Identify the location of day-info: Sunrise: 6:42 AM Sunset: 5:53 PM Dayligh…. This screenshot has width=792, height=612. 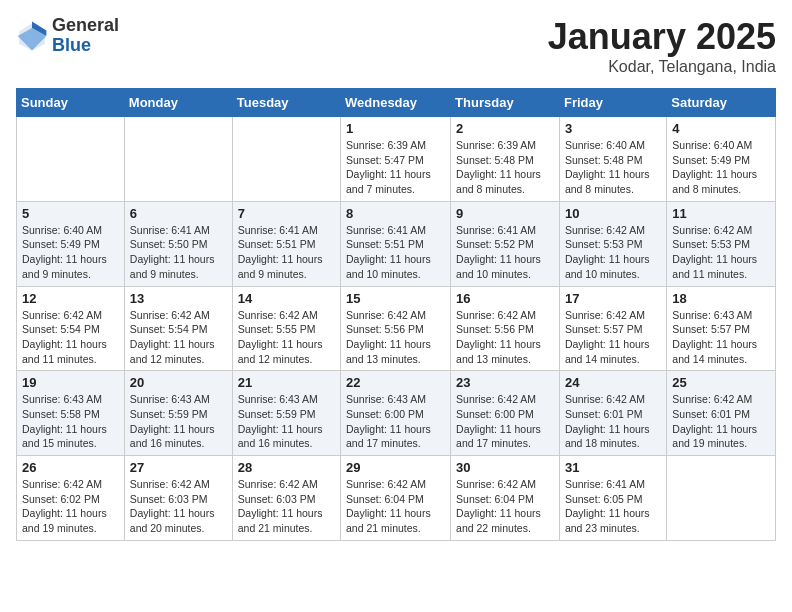
(721, 252).